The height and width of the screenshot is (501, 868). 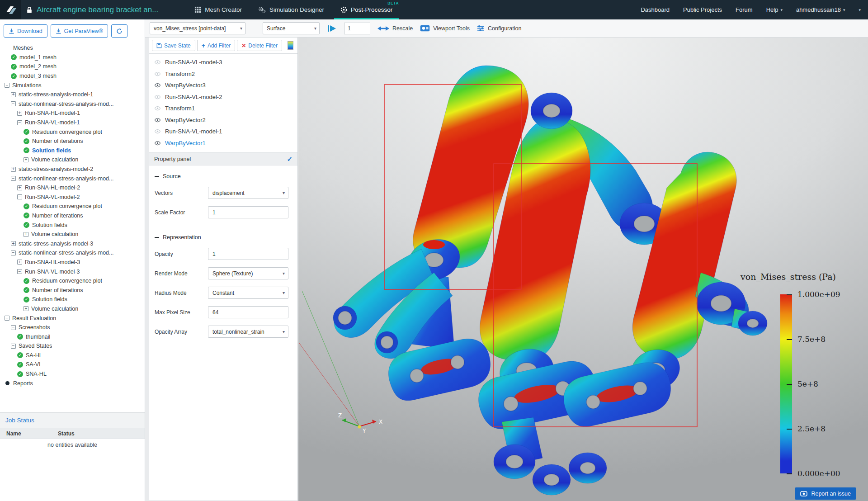 I want to click on frame-input, so click(x=357, y=28).